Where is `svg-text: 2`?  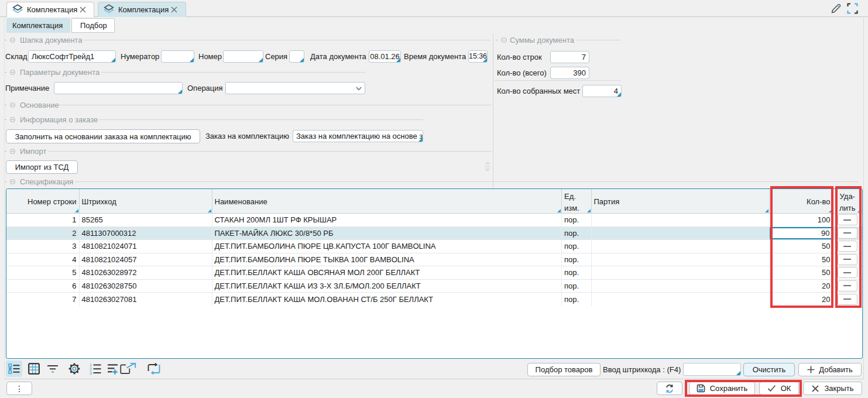 svg-text: 2 is located at coordinates (91, 369).